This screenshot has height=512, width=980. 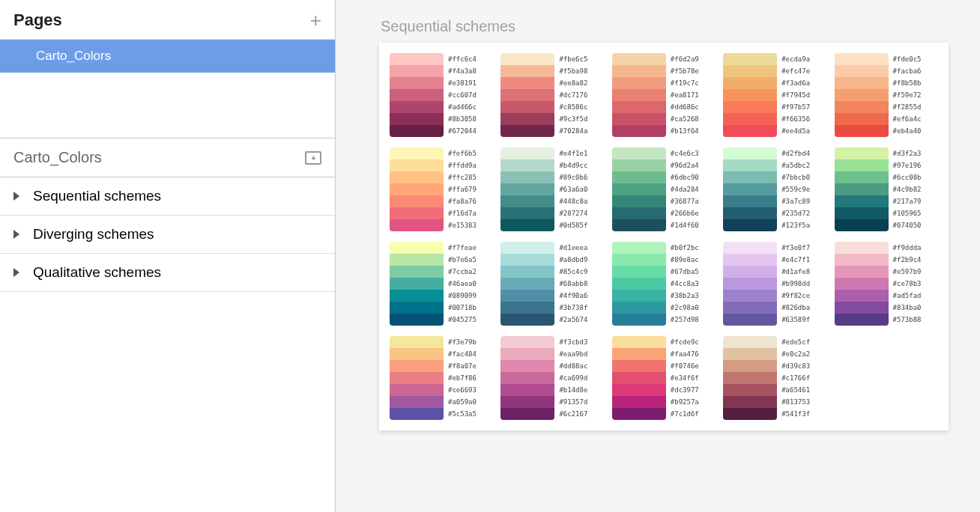 What do you see at coordinates (462, 272) in the screenshot?
I see `color-hex-label: #7ccba2` at bounding box center [462, 272].